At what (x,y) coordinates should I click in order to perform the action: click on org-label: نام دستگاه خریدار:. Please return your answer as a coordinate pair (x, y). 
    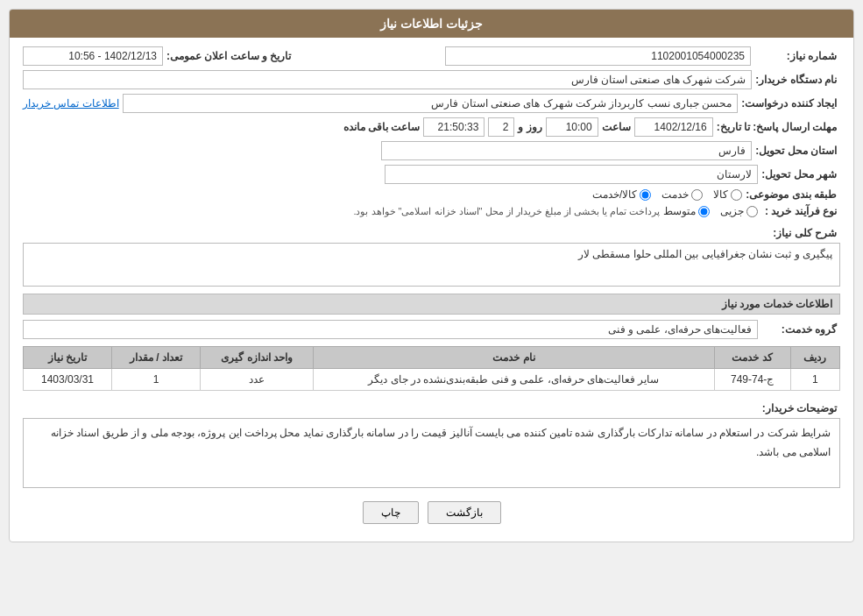
    Looking at the image, I should click on (797, 80).